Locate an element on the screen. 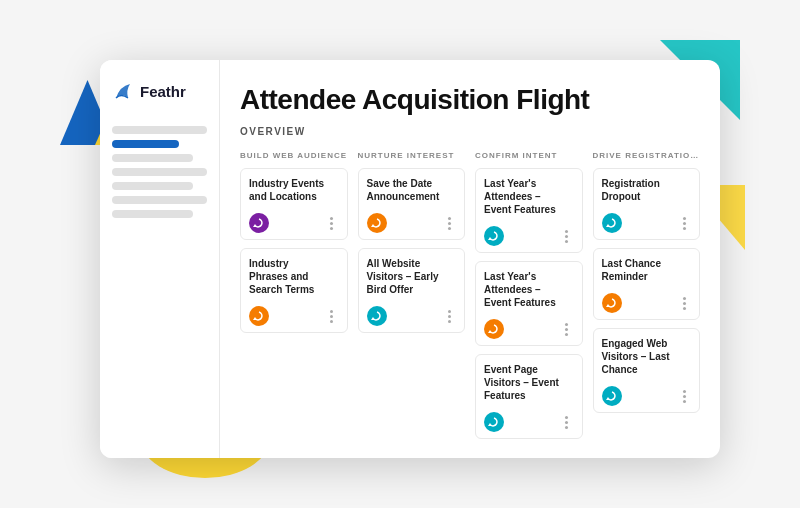 This screenshot has height=508, width=800. overview-label: OVERVIEW is located at coordinates (470, 132).